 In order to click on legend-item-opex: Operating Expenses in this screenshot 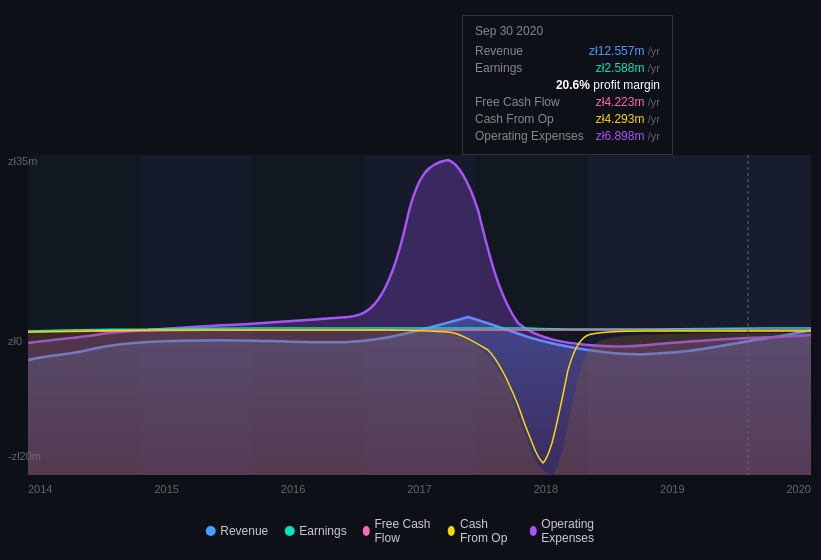, I will do `click(572, 531)`.